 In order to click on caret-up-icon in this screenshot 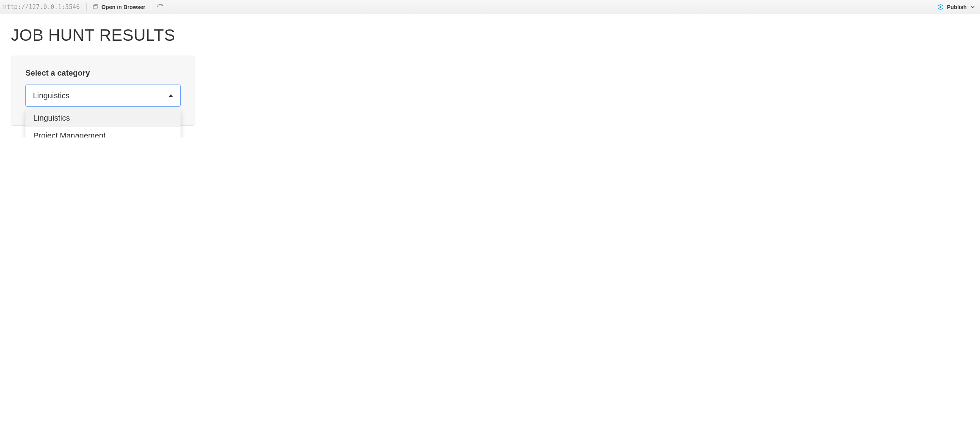, I will do `click(171, 96)`.